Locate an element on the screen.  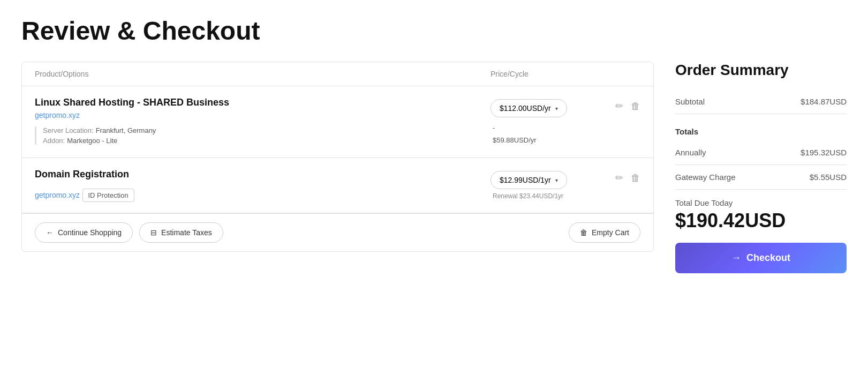
estimate-taxes-button: ⊟ Estimate Taxes is located at coordinates (181, 233).